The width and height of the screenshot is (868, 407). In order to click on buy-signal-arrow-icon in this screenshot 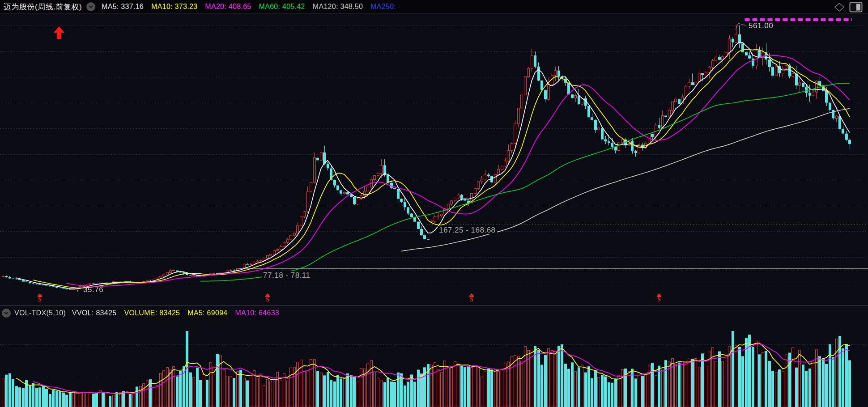, I will do `click(59, 33)`.